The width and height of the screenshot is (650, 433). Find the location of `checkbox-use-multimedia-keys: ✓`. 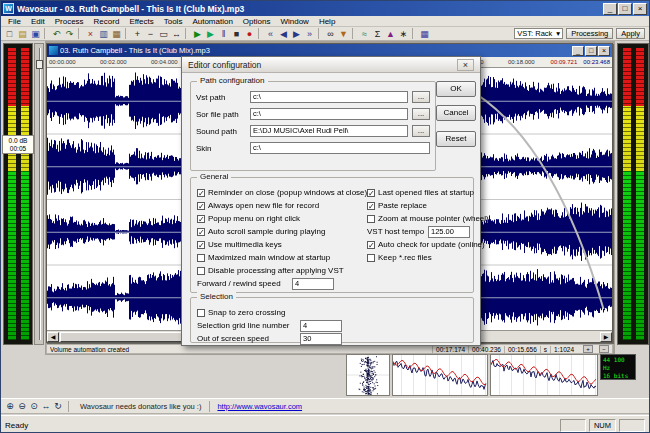

checkbox-use-multimedia-keys: ✓ is located at coordinates (201, 245).